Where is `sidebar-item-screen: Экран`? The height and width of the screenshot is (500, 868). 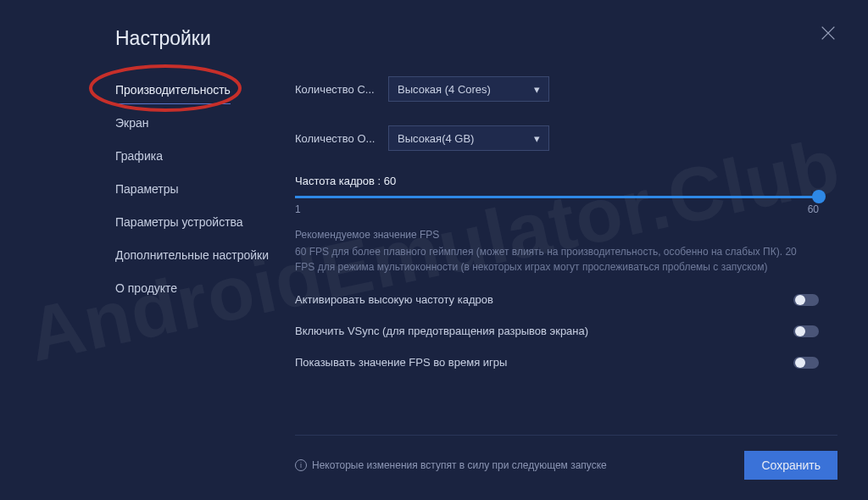
sidebar-item-screen: Экран is located at coordinates (200, 124).